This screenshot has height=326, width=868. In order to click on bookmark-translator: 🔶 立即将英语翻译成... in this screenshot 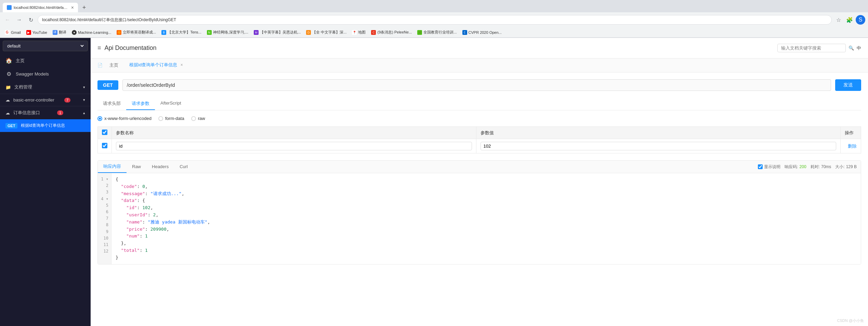, I will do `click(136, 32)`.